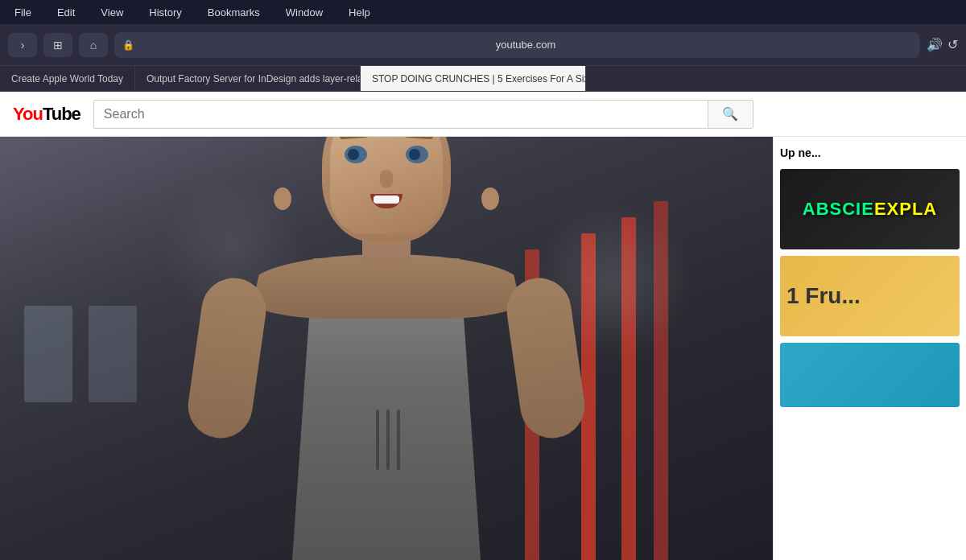 The width and height of the screenshot is (966, 560). Describe the element at coordinates (68, 79) in the screenshot. I see `tab-0: Create Apple World Today` at that location.